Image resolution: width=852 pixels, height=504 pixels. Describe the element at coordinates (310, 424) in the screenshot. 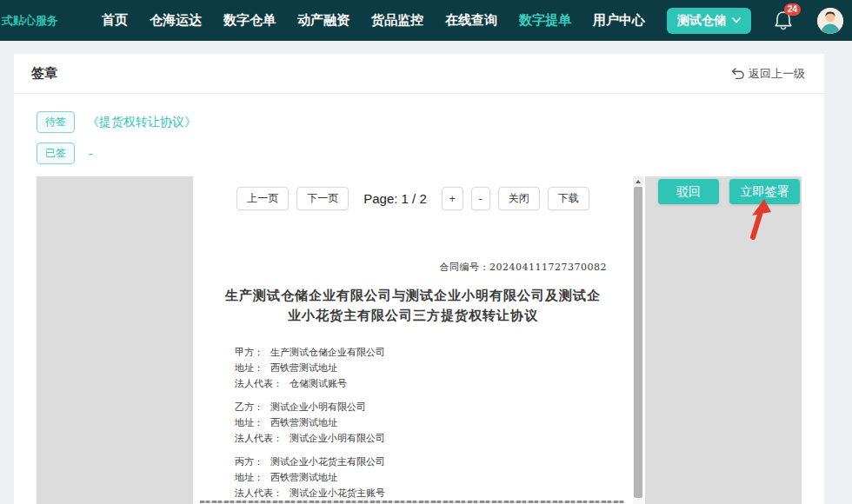

I see `contract-parties: 甲方：生产测试仓储企业有限公司 地址：西铁营测试地址 法人代表：仓储测试账号 乙…` at that location.